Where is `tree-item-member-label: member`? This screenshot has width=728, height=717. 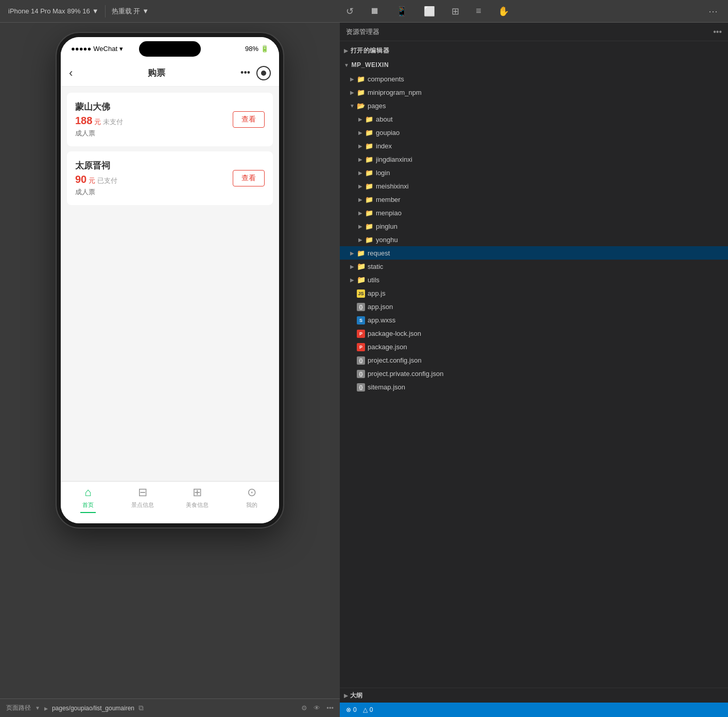
tree-item-member-label: member is located at coordinates (552, 200).